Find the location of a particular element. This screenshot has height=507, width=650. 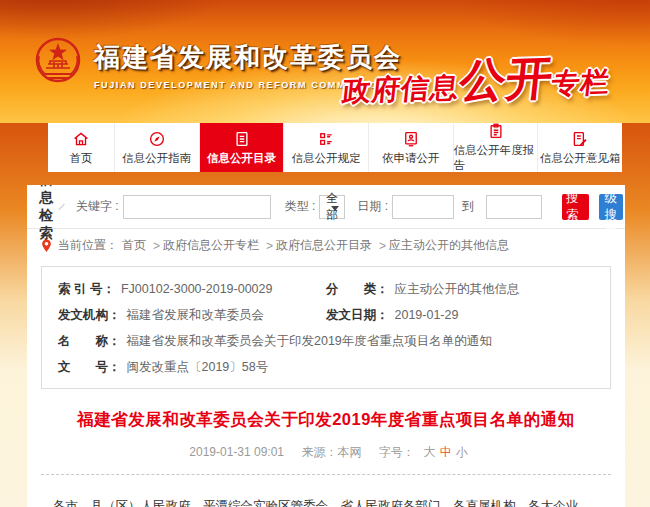

index-value: FJ00102-3000-2019-00029 is located at coordinates (197, 289).